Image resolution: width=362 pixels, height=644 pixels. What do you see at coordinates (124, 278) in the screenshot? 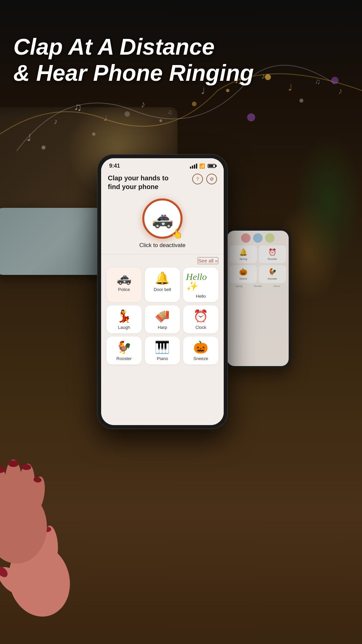
I see `police-sound-emoji: 🚓` at bounding box center [124, 278].